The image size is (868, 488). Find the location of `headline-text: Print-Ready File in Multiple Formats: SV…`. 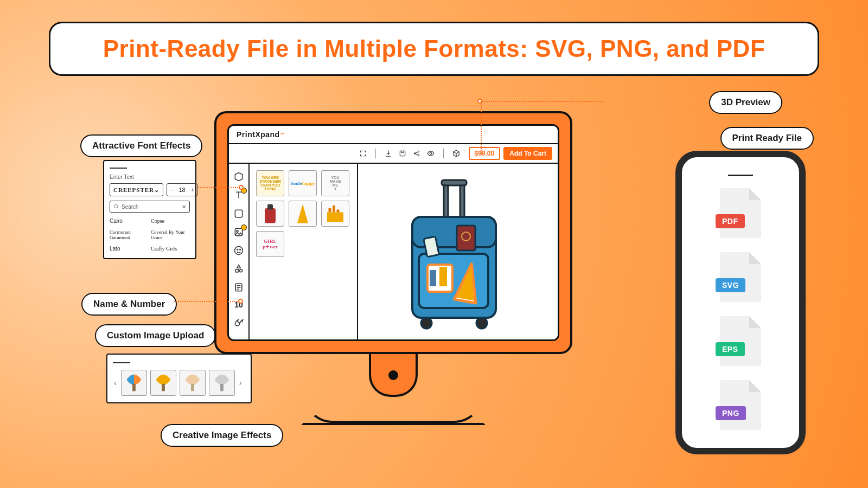

headline-text: Print-Ready File in Multiple Formats: SV… is located at coordinates (434, 49).